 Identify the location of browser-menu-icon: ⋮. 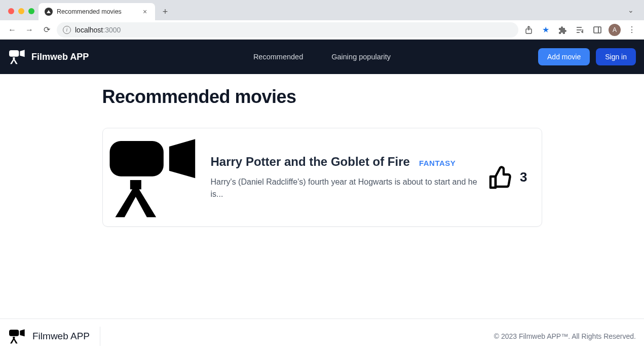
(632, 30).